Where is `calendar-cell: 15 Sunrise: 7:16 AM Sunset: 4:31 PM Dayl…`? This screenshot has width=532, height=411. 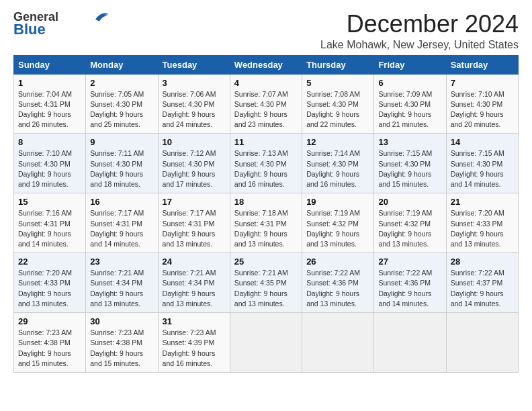 calendar-cell: 15 Sunrise: 7:16 AM Sunset: 4:31 PM Dayl… is located at coordinates (50, 223).